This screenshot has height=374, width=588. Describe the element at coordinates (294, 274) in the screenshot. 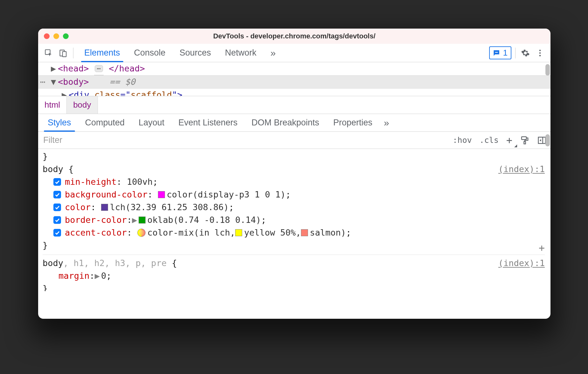

I see `style-rule-body-group: body, h1, h2, h3, p, pre { (index):1 mar…` at that location.